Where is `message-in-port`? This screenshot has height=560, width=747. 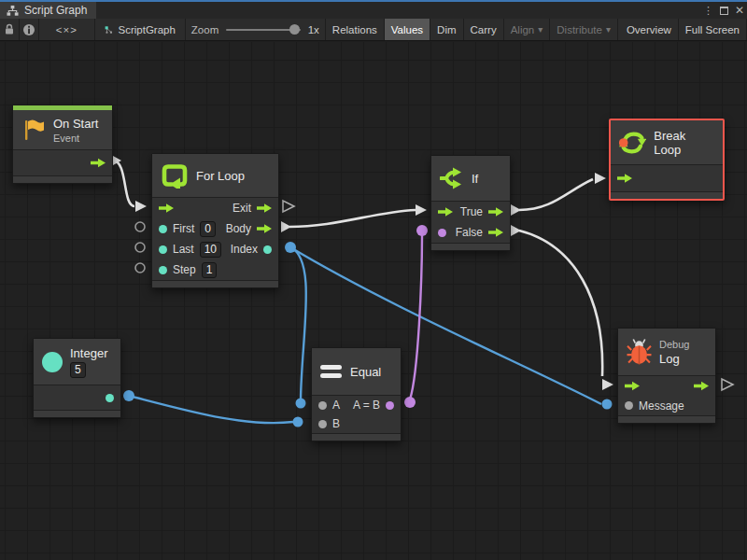 message-in-port is located at coordinates (629, 405).